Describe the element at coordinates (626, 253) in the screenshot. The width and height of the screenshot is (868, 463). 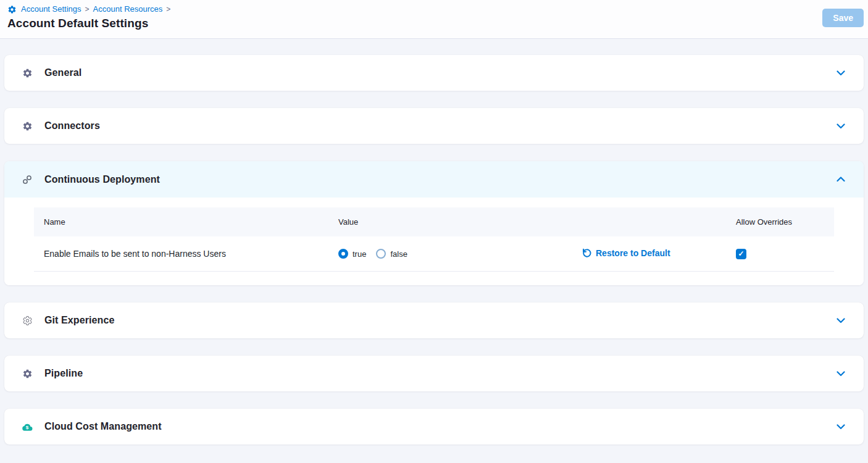
I see `restore-to-default-link: Restore to Default` at that location.